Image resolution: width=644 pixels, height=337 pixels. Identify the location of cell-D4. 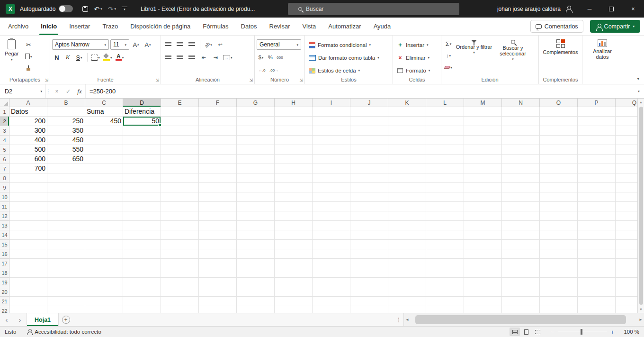
(142, 140).